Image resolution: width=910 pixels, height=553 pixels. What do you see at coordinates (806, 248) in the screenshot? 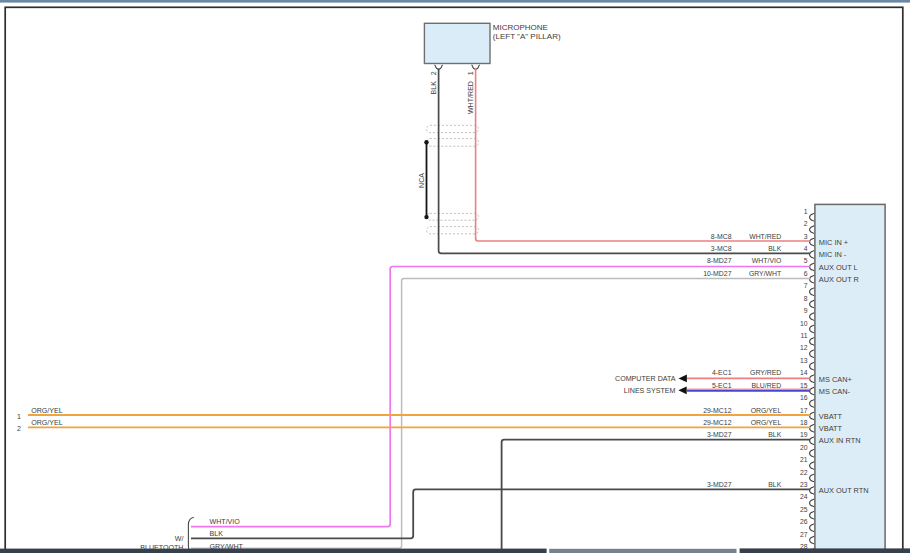
I see `svg-text: 4` at bounding box center [806, 248].